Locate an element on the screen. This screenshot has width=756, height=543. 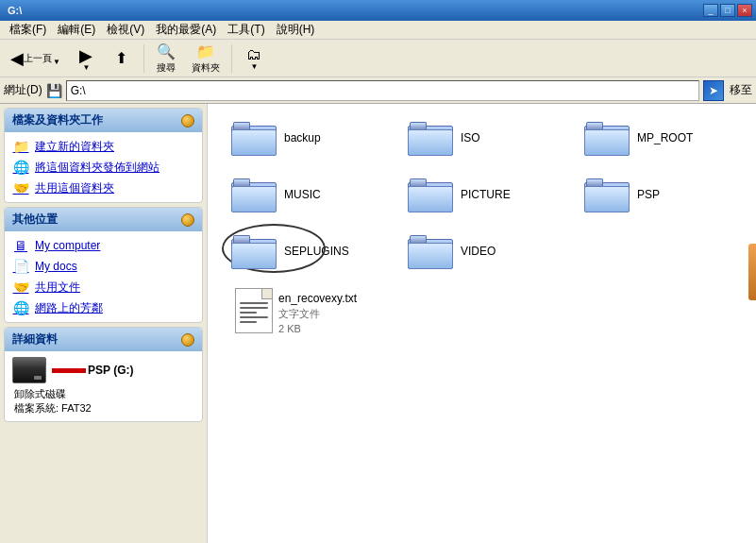
go-arrow-button: ➤ is located at coordinates (714, 91).